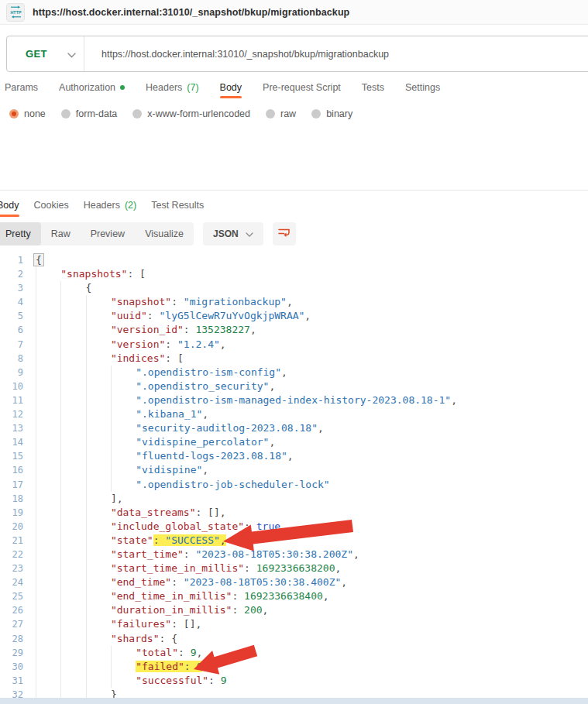  What do you see at coordinates (191, 12) in the screenshot?
I see `request-tab-title: https://host.docker.internal:31010/_snap…` at bounding box center [191, 12].